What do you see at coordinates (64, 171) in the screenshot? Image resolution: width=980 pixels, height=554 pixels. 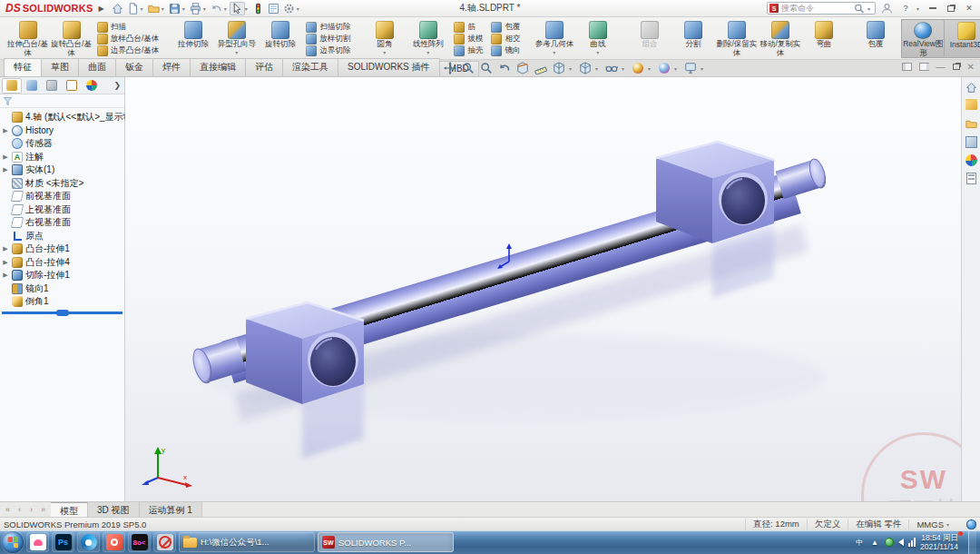 I see `tree-item-solid-bodies: ▶实体(1)` at bounding box center [64, 171].